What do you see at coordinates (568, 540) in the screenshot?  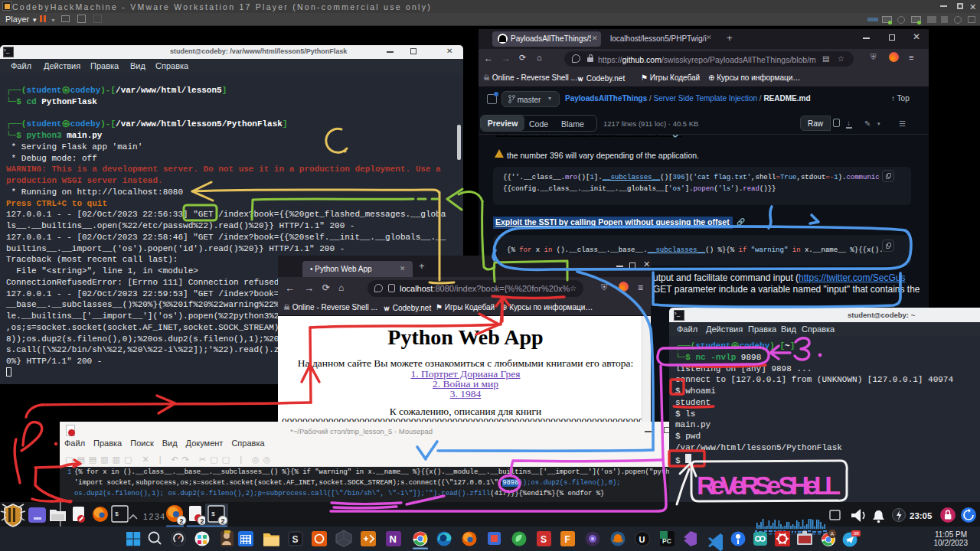 I see `svg-text: F` at bounding box center [568, 540].